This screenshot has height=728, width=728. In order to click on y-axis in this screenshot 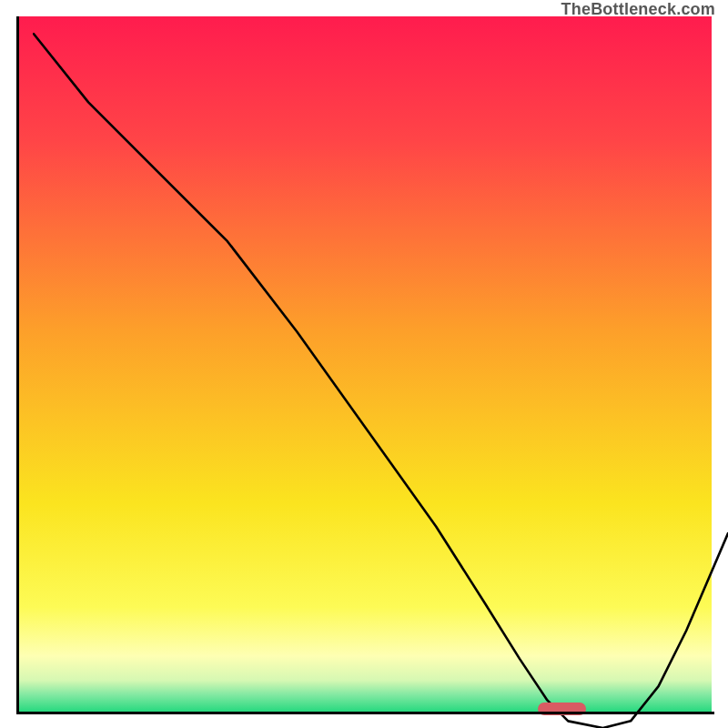, I will do `click(18, 366)`.